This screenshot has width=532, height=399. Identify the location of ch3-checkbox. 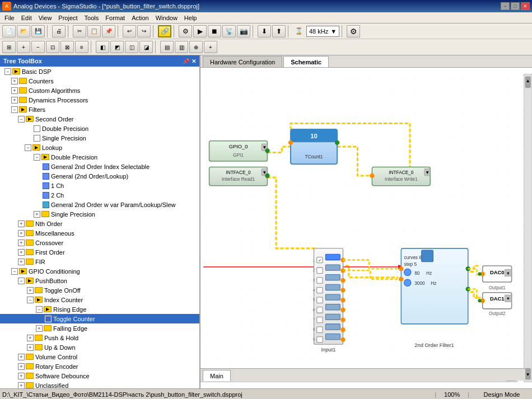
(320, 280).